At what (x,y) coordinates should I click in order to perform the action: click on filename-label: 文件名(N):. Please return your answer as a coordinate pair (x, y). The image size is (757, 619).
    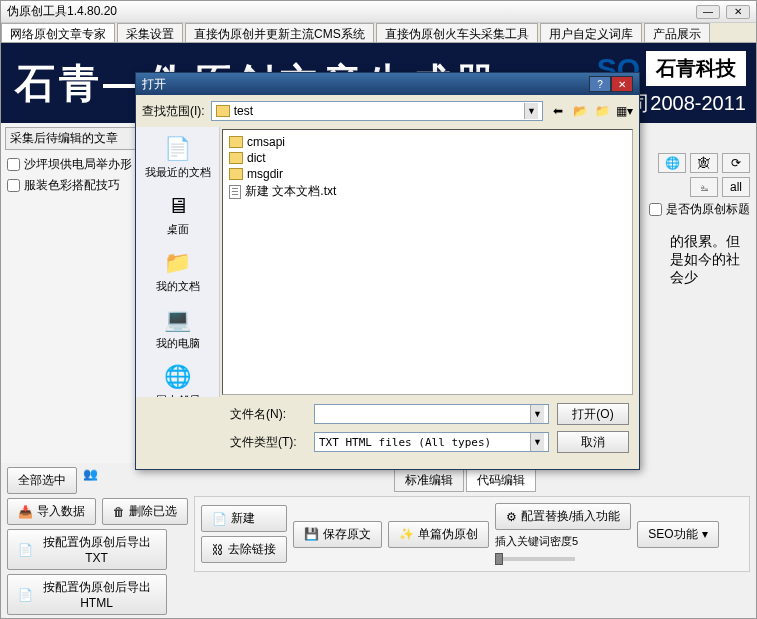
    Looking at the image, I should click on (268, 414).